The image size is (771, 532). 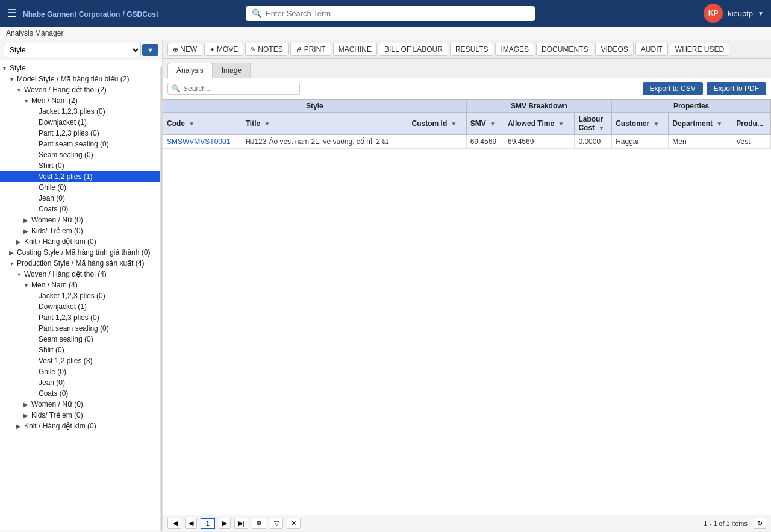 What do you see at coordinates (72, 50) in the screenshot?
I see `sidebar-type-select: Style Costing Style Production Style` at bounding box center [72, 50].